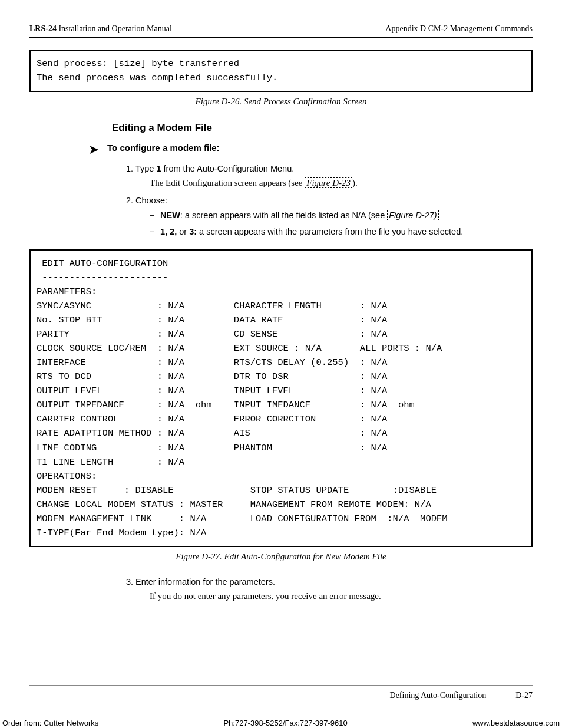 The image size is (562, 728). I want to click on footer-rule, so click(281, 685).